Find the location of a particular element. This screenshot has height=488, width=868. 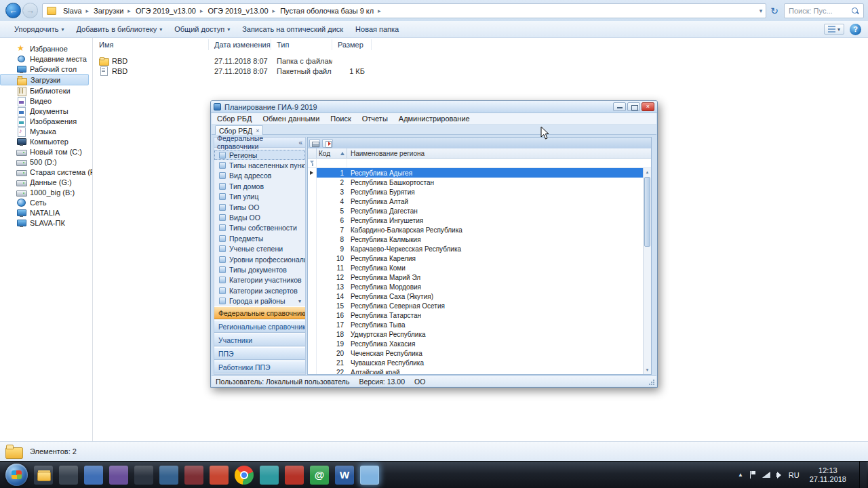

minimize-button is located at coordinates (620, 107).